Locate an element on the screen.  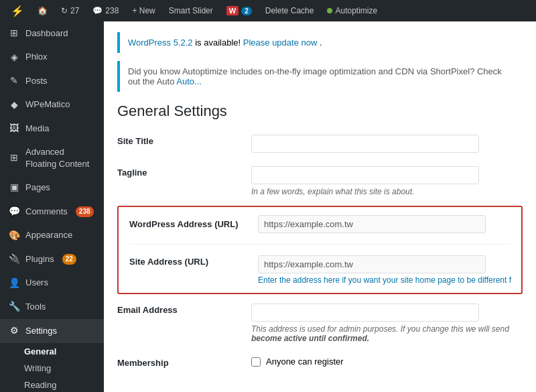
autoptimize-status-dot is located at coordinates (330, 11).